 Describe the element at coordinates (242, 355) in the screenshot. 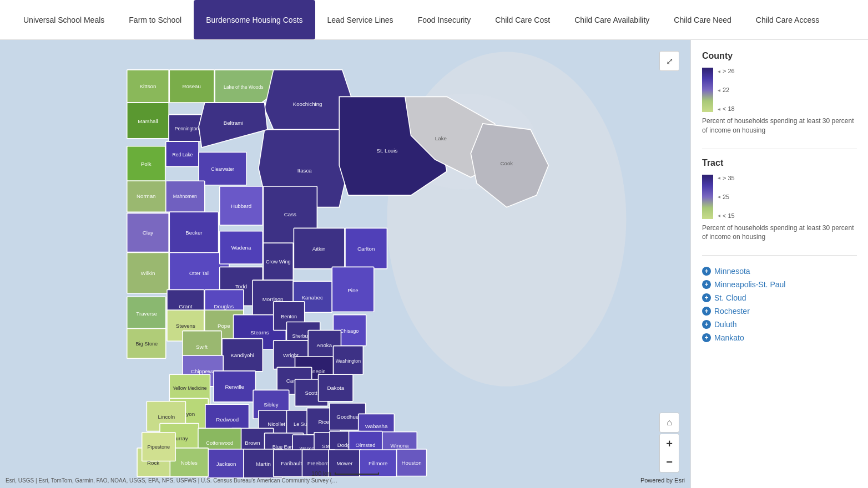

I see `svg-text: Kandiyohi` at that location.